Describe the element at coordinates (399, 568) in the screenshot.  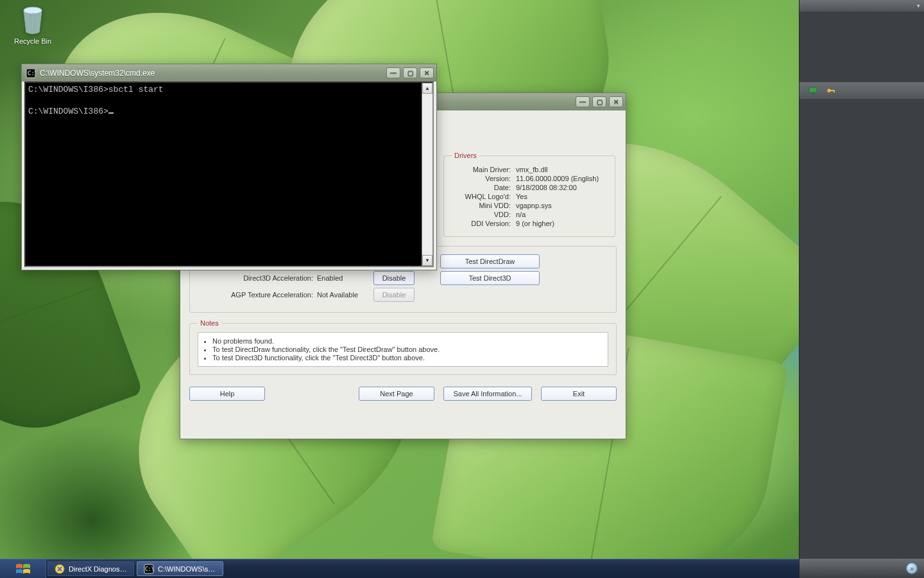
I see `taskbar: DirectX Diagnostic... C:\ C:\WINDOWS\sys…` at that location.